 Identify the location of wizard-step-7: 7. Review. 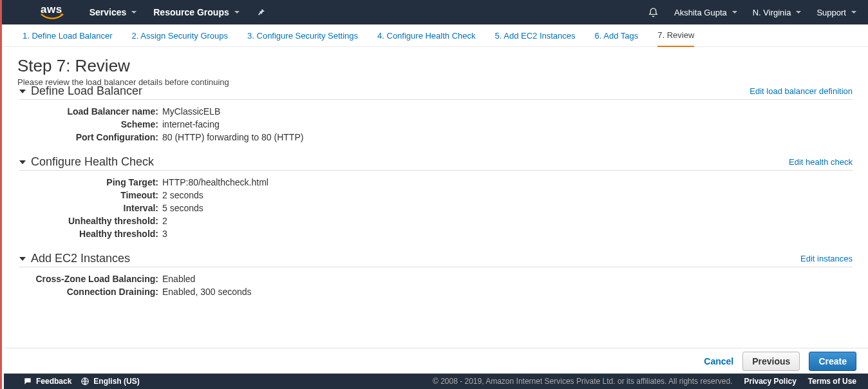
(676, 36).